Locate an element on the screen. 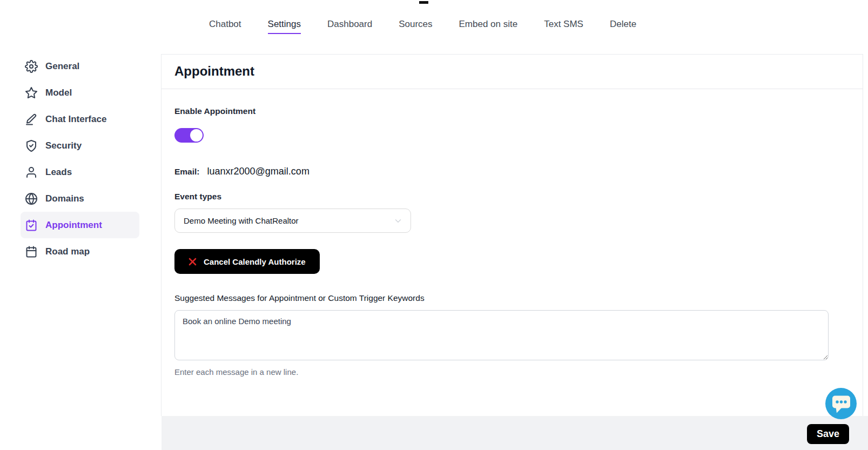 This screenshot has height=450, width=868. sidebar-item-label: Road map is located at coordinates (68, 252).